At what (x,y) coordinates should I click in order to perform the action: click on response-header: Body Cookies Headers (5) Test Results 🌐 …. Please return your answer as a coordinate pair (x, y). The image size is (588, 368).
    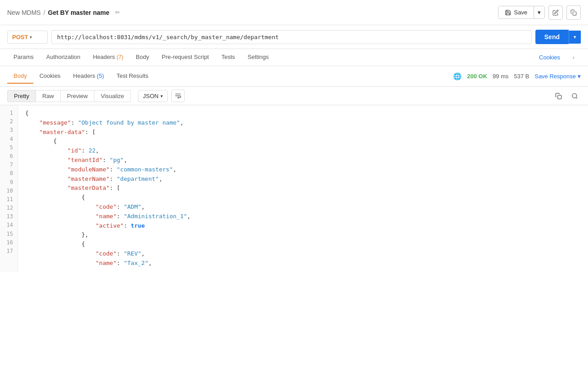
    Looking at the image, I should click on (294, 76).